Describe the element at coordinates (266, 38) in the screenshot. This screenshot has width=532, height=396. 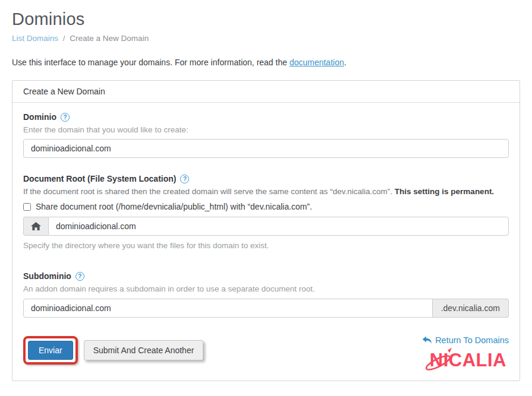
I see `breadcrumb: List Domains / Create a New Domain` at that location.